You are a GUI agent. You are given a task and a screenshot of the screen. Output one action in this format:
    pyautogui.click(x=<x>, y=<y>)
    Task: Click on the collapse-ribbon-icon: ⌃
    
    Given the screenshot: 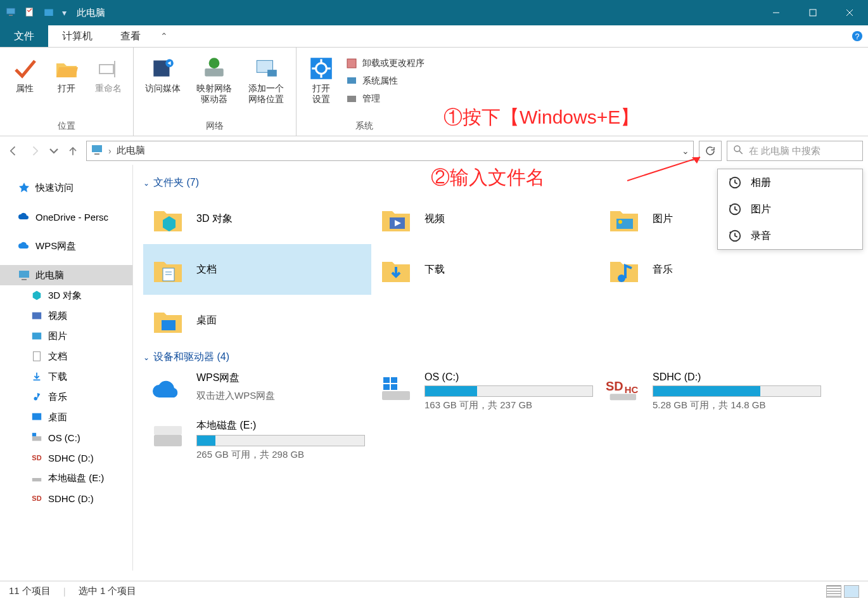 What is the action you would take?
    pyautogui.click(x=164, y=36)
    